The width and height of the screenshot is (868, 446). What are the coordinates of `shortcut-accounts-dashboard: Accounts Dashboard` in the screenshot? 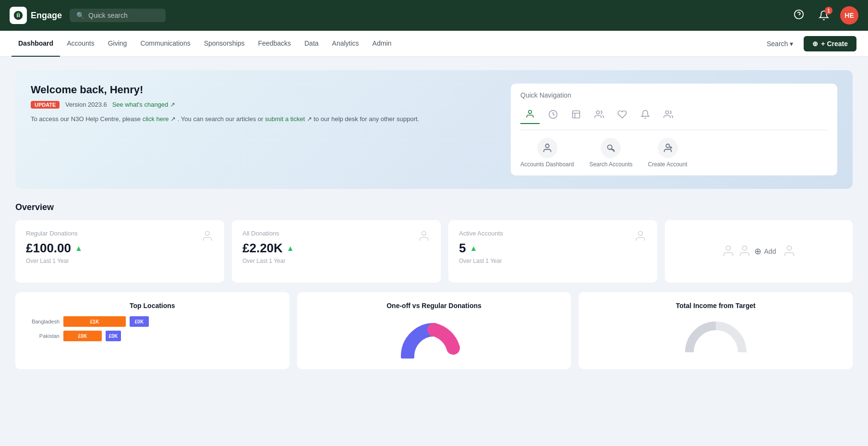 It's located at (547, 153).